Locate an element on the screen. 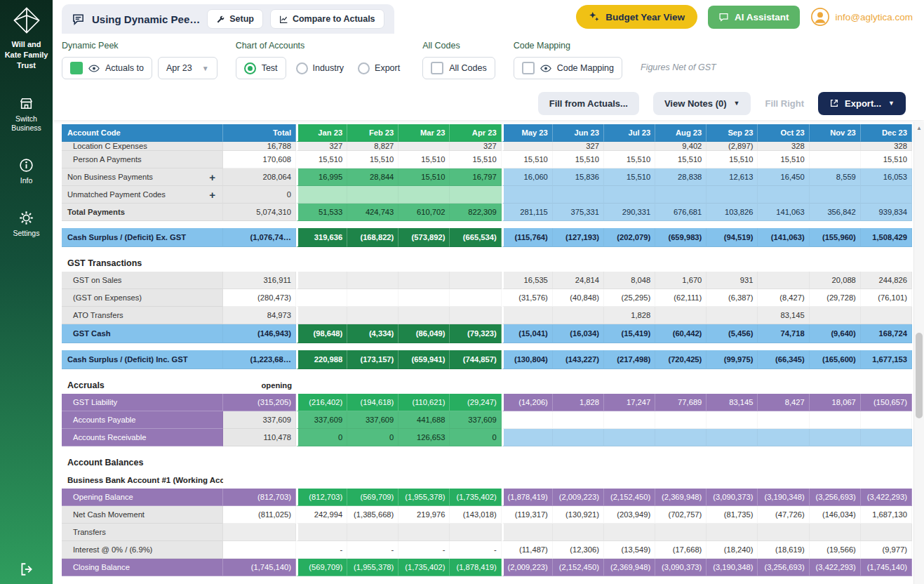 The width and height of the screenshot is (924, 584). table-cell: 24,814 is located at coordinates (578, 281).